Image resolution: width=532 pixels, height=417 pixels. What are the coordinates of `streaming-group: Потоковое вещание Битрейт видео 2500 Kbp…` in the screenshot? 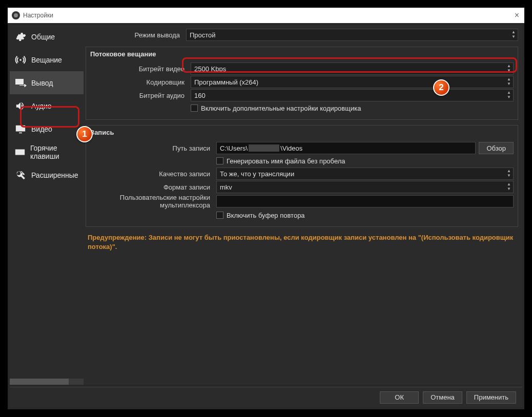 It's located at (302, 83).